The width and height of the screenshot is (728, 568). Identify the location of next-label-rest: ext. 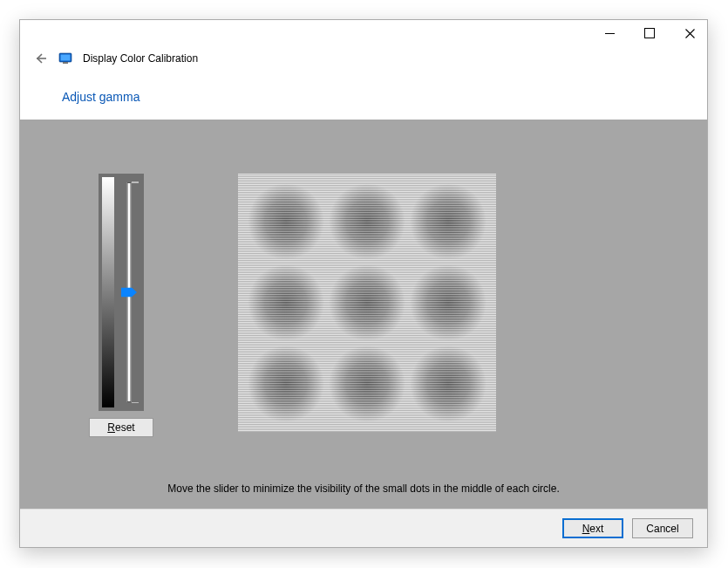
(596, 529).